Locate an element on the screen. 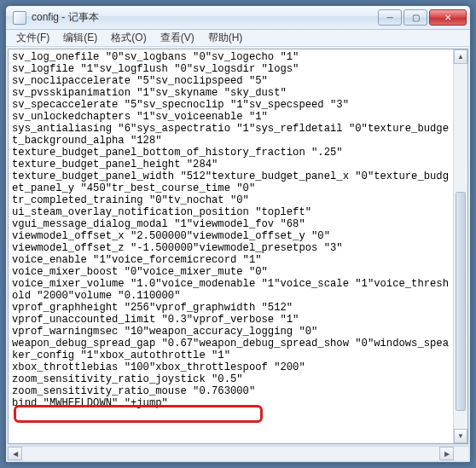 The height and width of the screenshot is (468, 476). scroll-left-button: ◀ is located at coordinates (15, 454).